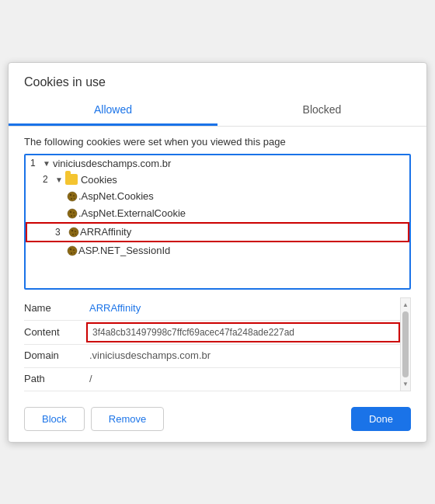  Describe the element at coordinates (55, 332) in the screenshot. I see `detail-label-content: Content` at that location.